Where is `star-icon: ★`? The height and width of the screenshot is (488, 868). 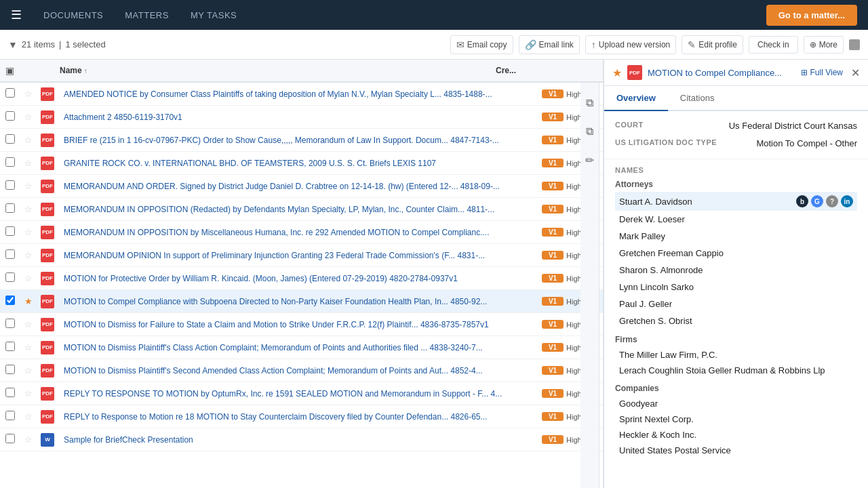 star-icon: ★ is located at coordinates (28, 301).